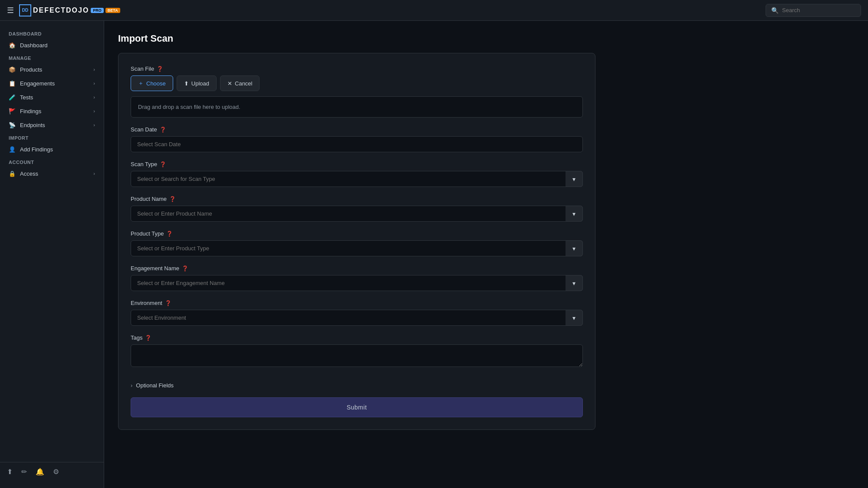  I want to click on sidebar-item-endpoints: 📡 Endpoints ›, so click(52, 125).